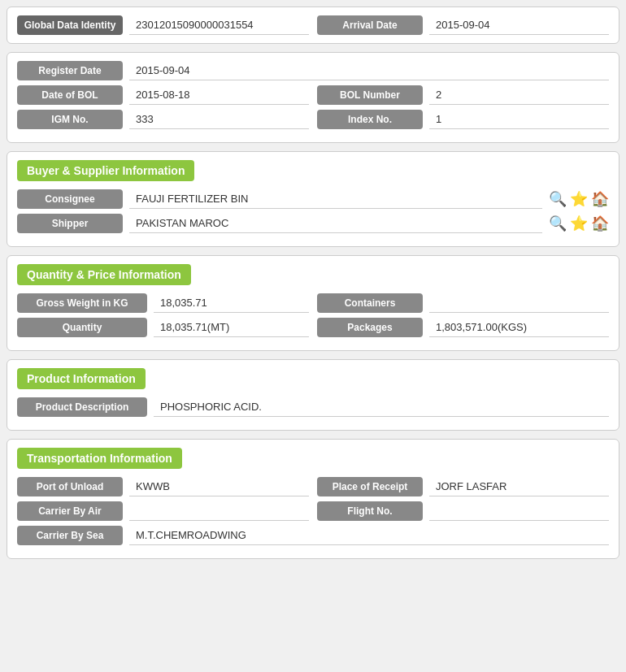 The width and height of the screenshot is (626, 672). What do you see at coordinates (81, 379) in the screenshot?
I see `product-info-header: Product Information` at bounding box center [81, 379].